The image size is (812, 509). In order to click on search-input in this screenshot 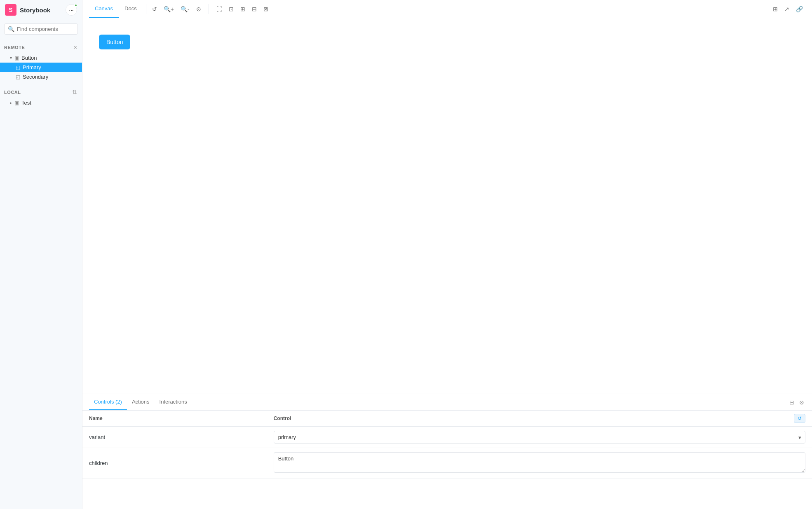, I will do `click(52, 29)`.